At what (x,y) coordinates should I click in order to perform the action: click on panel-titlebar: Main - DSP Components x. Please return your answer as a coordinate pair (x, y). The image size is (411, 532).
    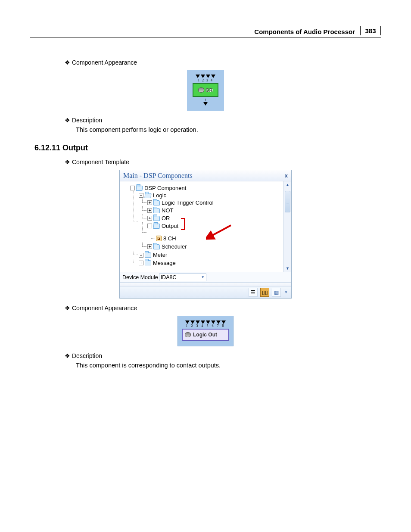
    Looking at the image, I should click on (206, 176).